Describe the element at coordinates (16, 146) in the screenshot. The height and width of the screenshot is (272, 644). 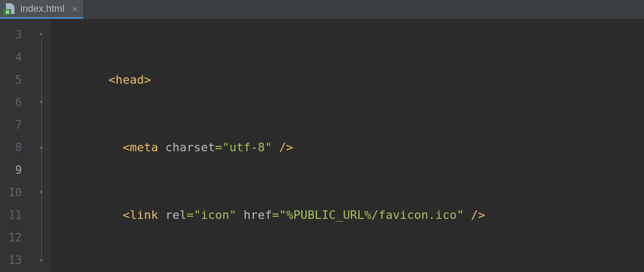
I see `line-number-gutter: 3 4 5 6 7 8 9 10 11 12 13` at that location.